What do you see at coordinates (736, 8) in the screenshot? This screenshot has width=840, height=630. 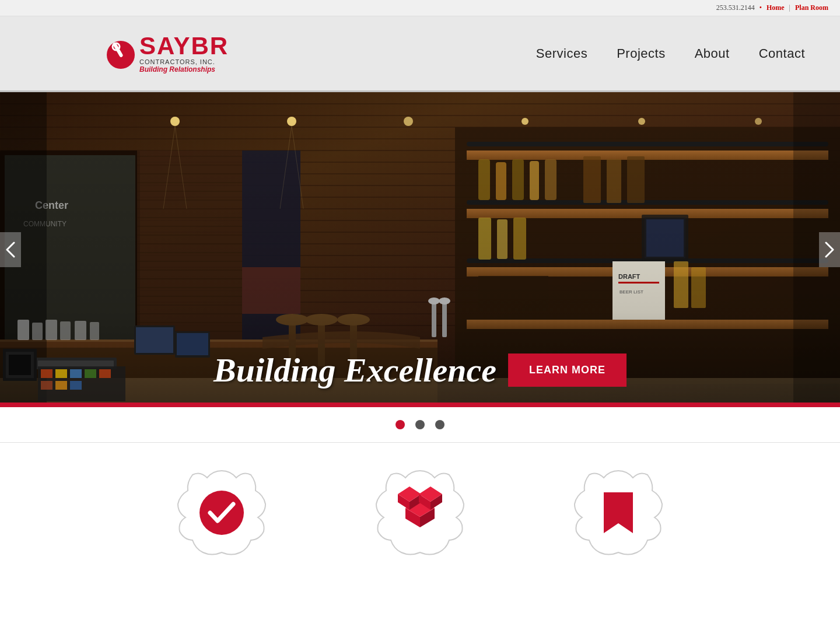 I see `phone-number: 253.531.2144` at bounding box center [736, 8].